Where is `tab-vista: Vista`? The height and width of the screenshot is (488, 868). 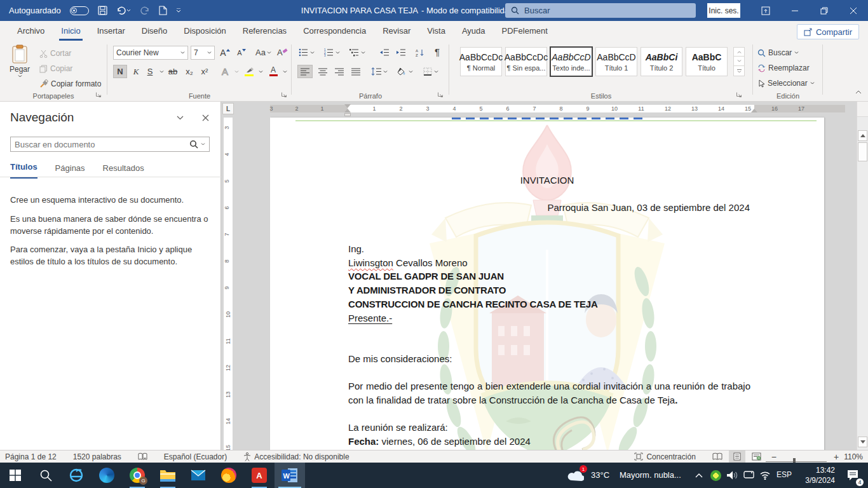
tab-vista: Vista is located at coordinates (436, 30).